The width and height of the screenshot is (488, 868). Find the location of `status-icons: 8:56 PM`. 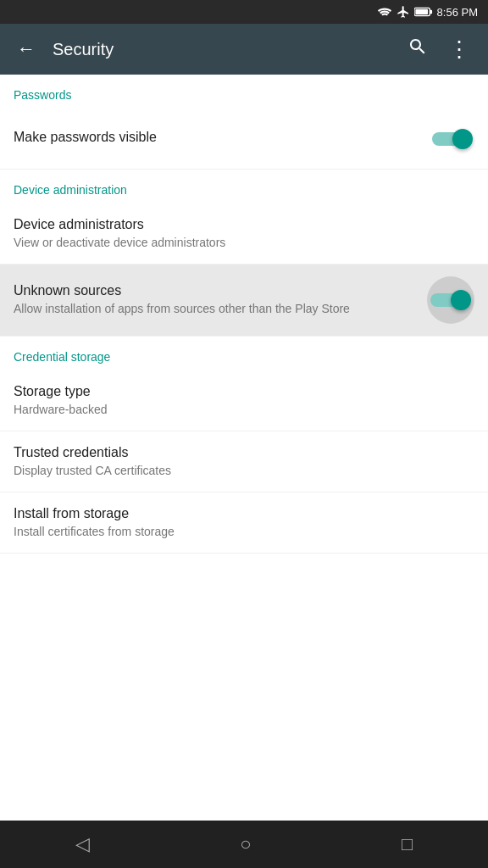

status-icons: 8:56 PM is located at coordinates (427, 12).